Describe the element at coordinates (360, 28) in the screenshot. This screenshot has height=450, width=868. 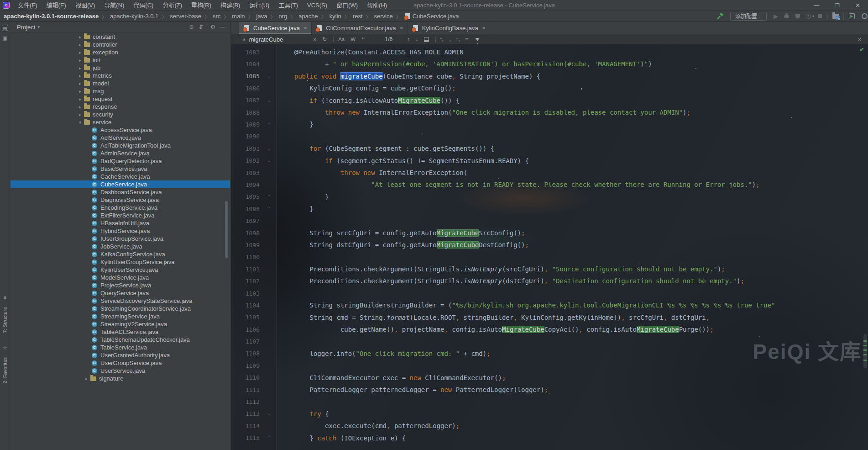
I see `editor-tab: CliCommandExecutor.java✕` at that location.